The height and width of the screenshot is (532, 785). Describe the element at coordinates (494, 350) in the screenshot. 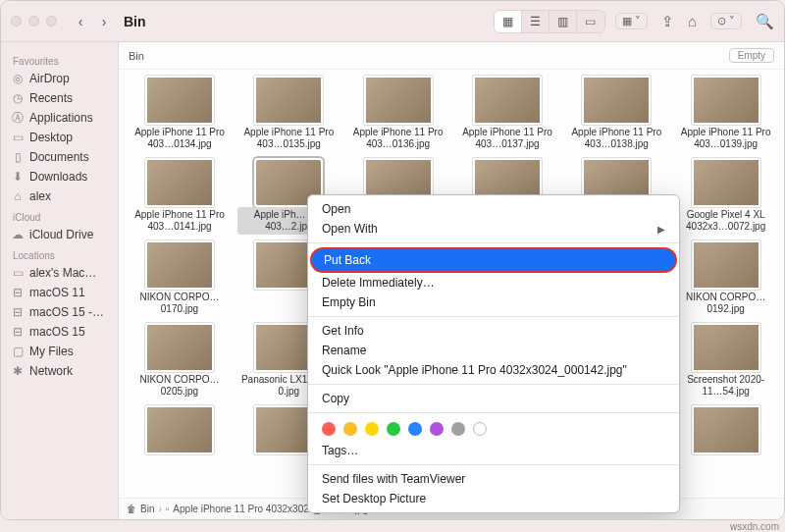

I see `ctx-rename: Rename` at that location.